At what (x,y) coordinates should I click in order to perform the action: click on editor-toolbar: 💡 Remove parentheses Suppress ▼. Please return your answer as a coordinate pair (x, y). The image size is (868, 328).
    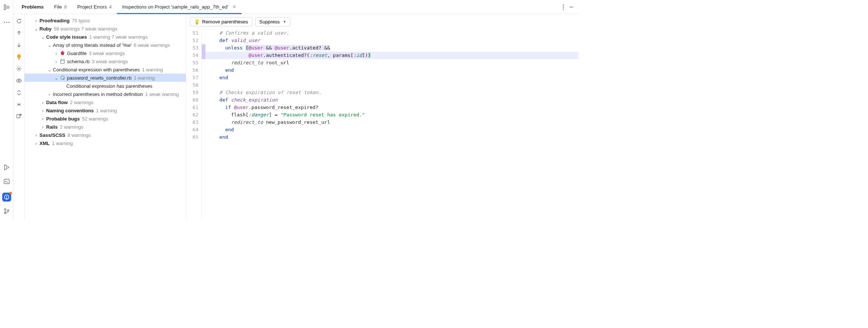
    Looking at the image, I should click on (382, 22).